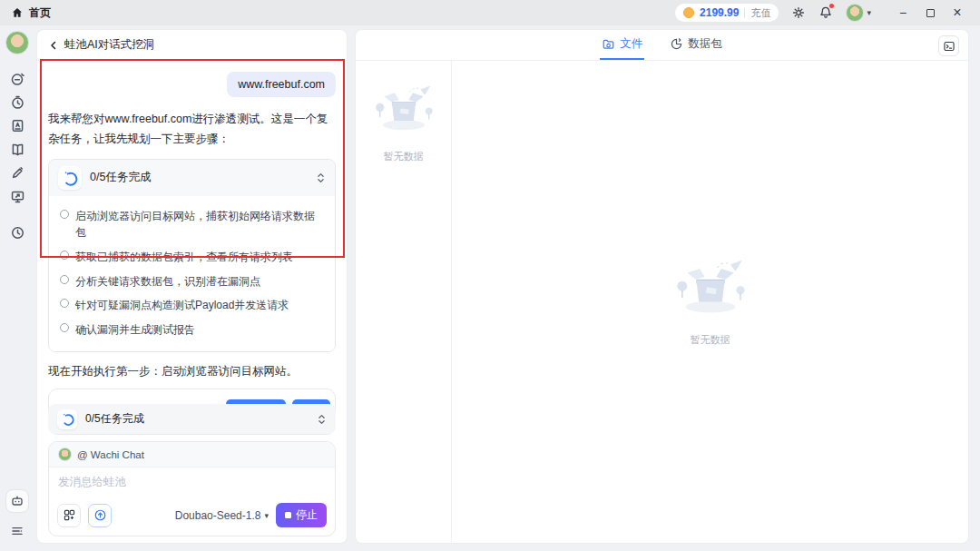  What do you see at coordinates (490, 13) in the screenshot?
I see `titlebar: 首页 2199.99 充值 ▾ − ×` at bounding box center [490, 13].